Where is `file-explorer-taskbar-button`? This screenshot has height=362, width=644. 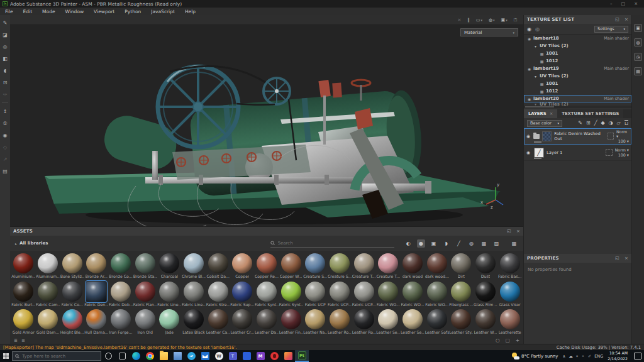 file-explorer-taskbar-button is located at coordinates (164, 356).